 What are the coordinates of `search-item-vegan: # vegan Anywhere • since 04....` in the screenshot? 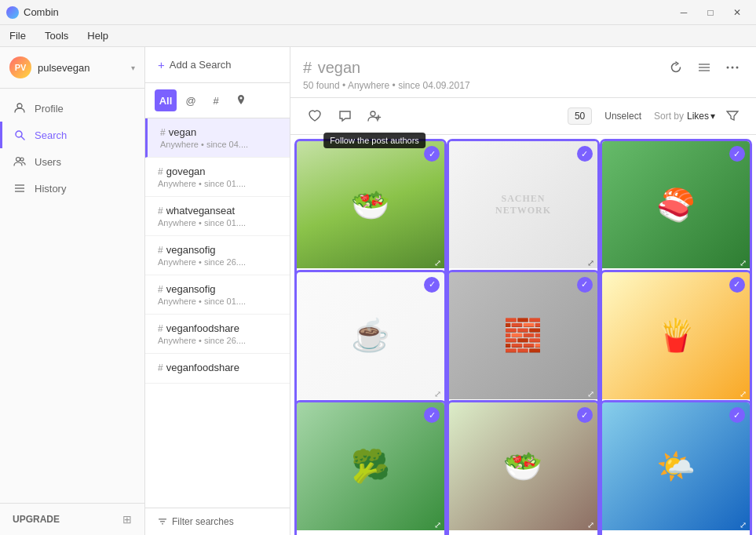 It's located at (217, 138).